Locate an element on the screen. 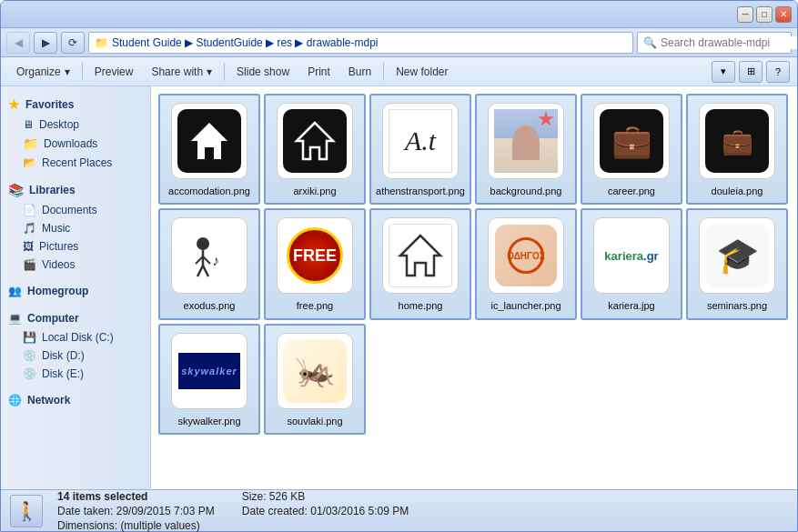 This screenshot has width=798, height=532. sidebar-item-pictures: 🖼 Pictures is located at coordinates (76, 246).